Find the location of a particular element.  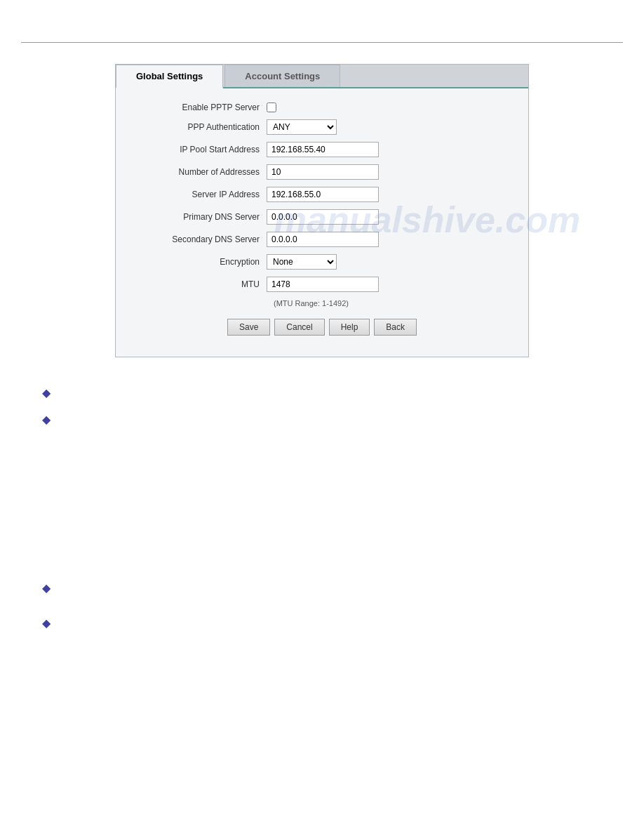

num-addresses-input is located at coordinates (323, 172).